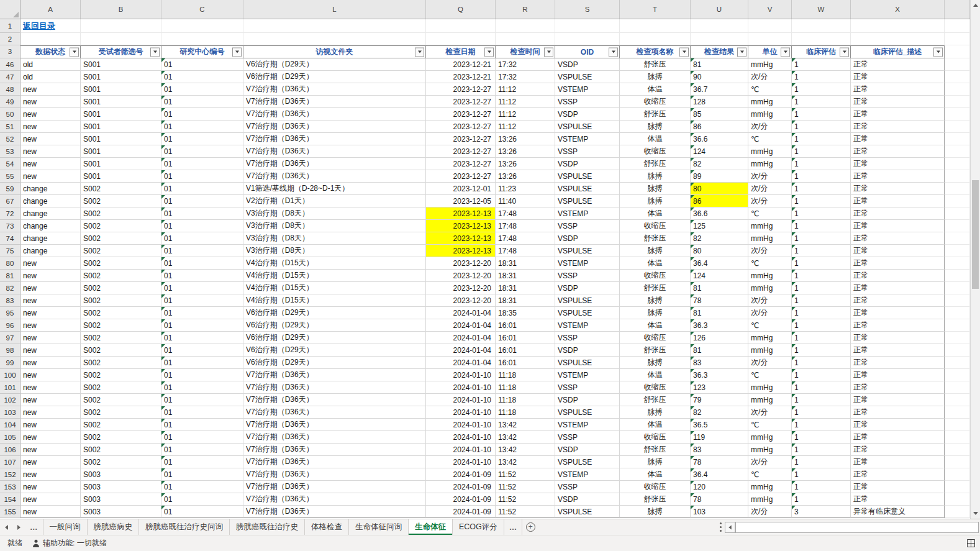 This screenshot has width=980, height=551. I want to click on cell-R55: 13:26, so click(525, 176).